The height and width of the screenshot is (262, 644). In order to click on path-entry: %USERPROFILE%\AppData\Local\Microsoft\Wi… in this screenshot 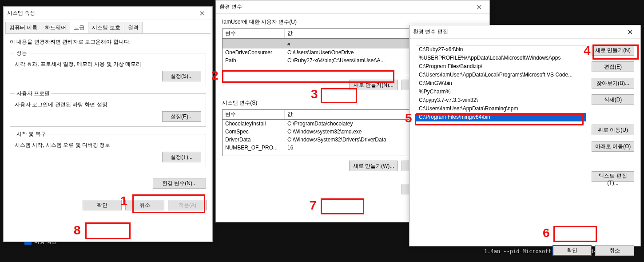, I will do `click(501, 58)`.